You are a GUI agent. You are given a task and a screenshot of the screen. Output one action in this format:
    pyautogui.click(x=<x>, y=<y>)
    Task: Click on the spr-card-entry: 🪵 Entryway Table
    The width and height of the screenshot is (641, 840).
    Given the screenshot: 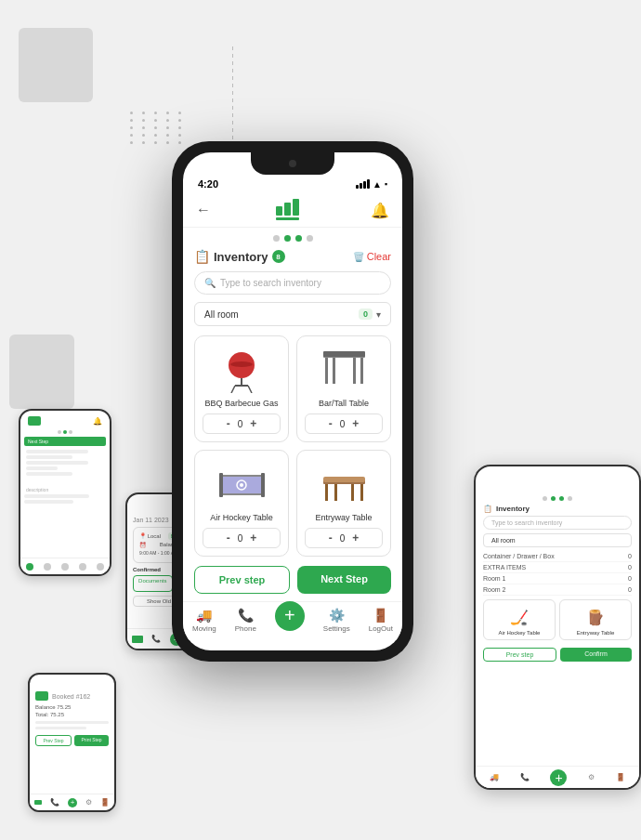 What is the action you would take?
    pyautogui.click(x=595, y=620)
    